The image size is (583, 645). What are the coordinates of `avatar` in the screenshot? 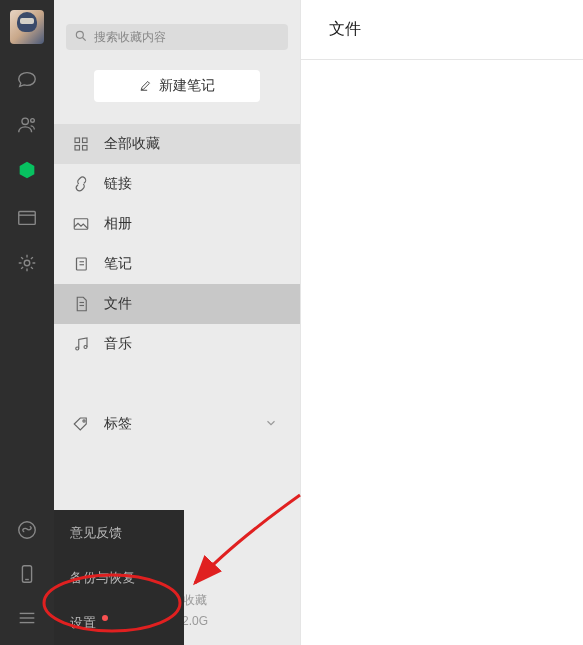 It's located at (27, 27).